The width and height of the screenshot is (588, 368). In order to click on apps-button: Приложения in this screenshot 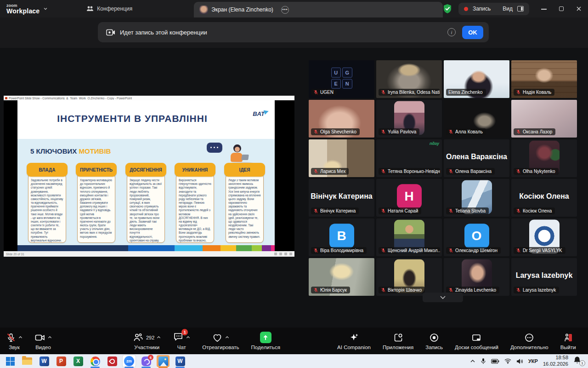, I will do `click(398, 341)`.